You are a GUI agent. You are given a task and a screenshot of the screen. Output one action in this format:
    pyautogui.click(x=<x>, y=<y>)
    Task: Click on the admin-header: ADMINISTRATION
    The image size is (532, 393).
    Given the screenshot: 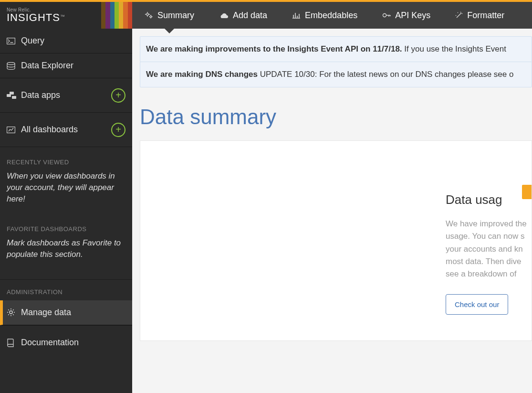 What is the action you would take?
    pyautogui.click(x=66, y=290)
    